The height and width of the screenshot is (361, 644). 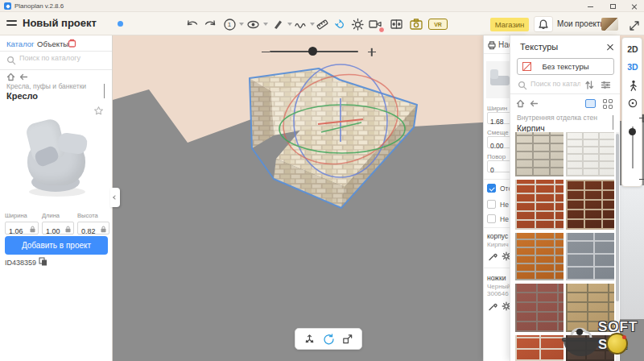 What do you see at coordinates (278, 24) in the screenshot?
I see `draw-tool-icon` at bounding box center [278, 24].